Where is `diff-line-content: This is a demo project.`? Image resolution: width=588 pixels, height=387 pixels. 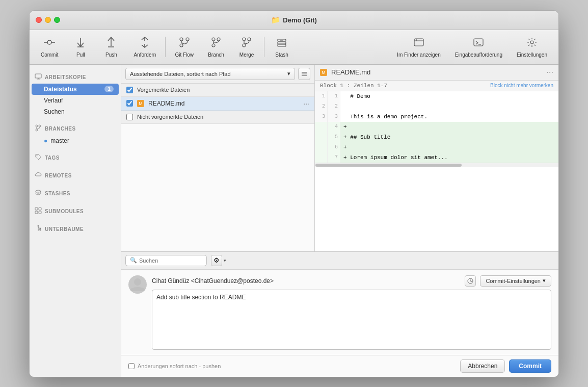
diff-line-content: This is a demo project. is located at coordinates (449, 117).